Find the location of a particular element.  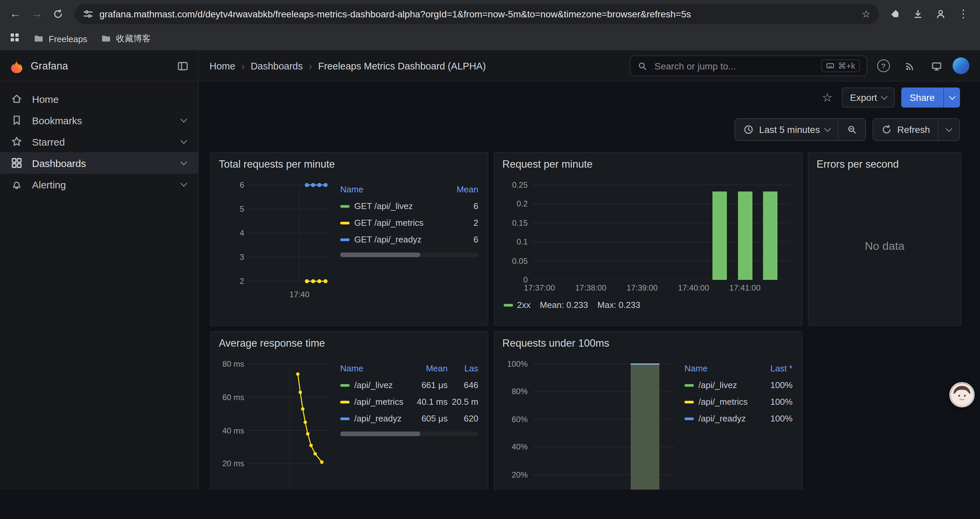

breadcrumb-dashboards: Dashboards is located at coordinates (276, 66).